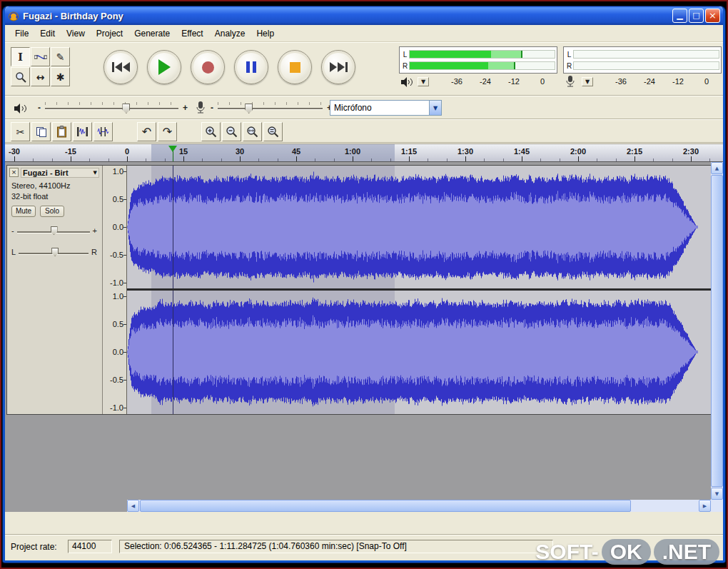 The width and height of the screenshot is (728, 569). What do you see at coordinates (40, 57) in the screenshot?
I see `envelope-tool-button` at bounding box center [40, 57].